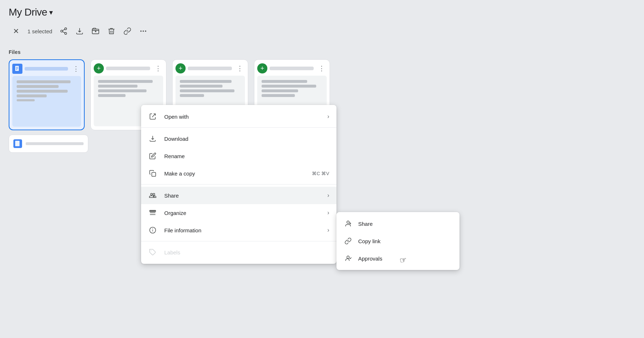 Image resolution: width=644 pixels, height=338 pixels. I want to click on copy-link-button, so click(127, 31).